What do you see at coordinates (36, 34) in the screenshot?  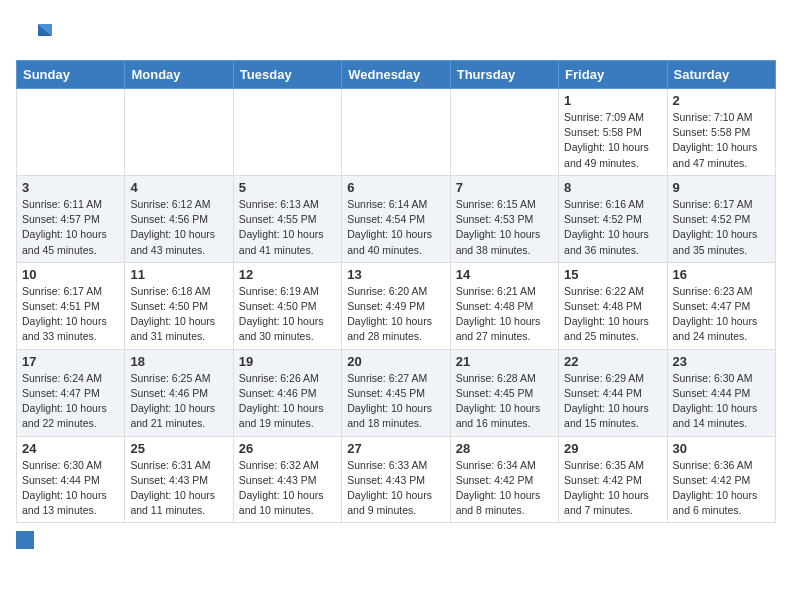 I see `logo` at bounding box center [36, 34].